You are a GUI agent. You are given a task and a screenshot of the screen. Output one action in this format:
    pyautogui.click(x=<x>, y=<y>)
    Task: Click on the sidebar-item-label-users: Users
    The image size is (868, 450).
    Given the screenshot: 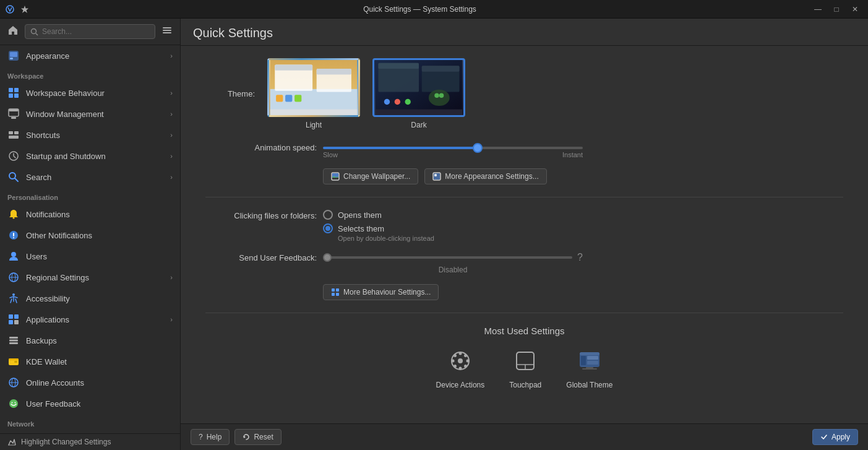 What is the action you would take?
    pyautogui.click(x=99, y=256)
    